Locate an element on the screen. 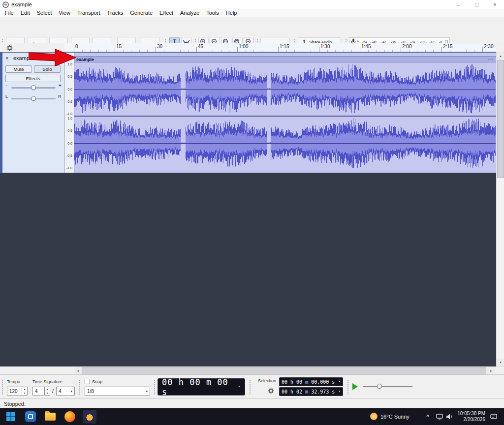  amp-scale-label: -1.0 is located at coordinates (69, 168).